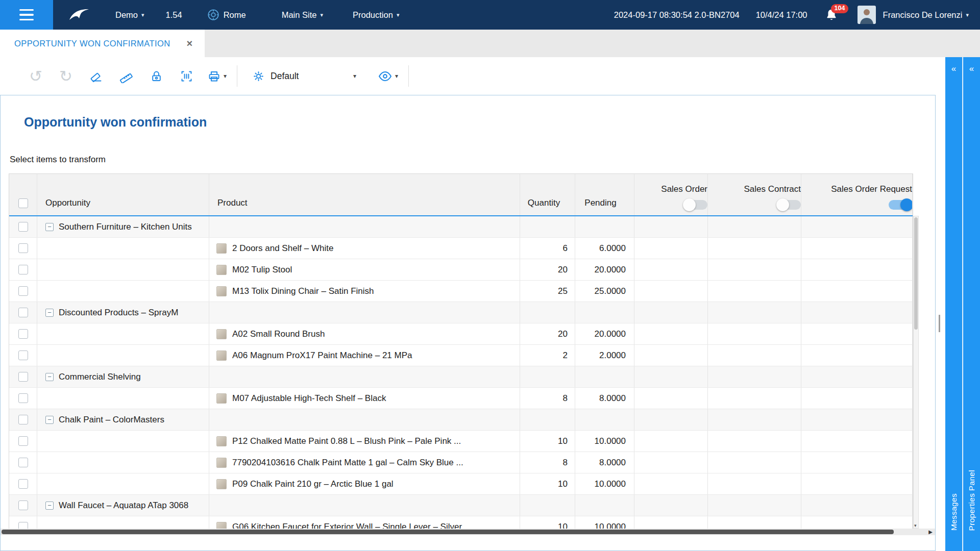  I want to click on sales-order-request-toggle, so click(900, 205).